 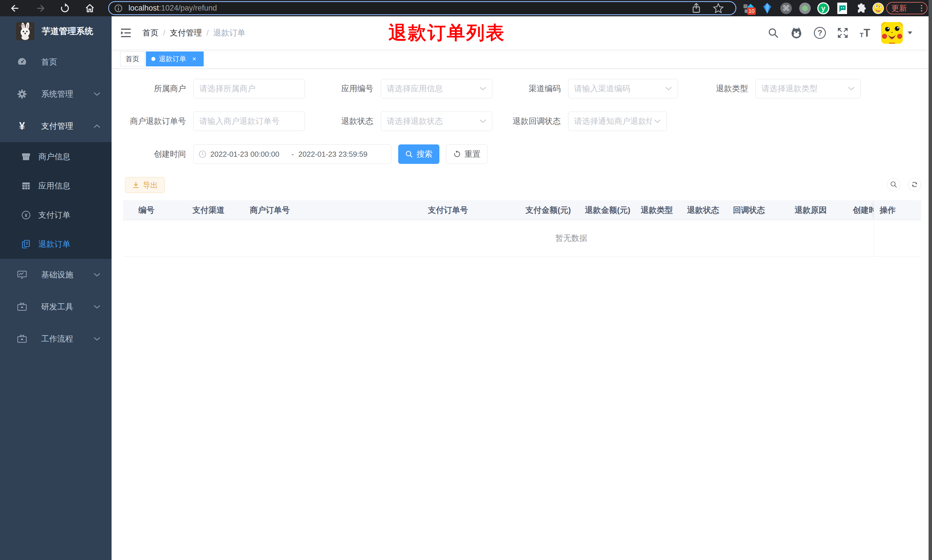 What do you see at coordinates (907, 8) in the screenshot?
I see `browser-update-button: 更新` at bounding box center [907, 8].